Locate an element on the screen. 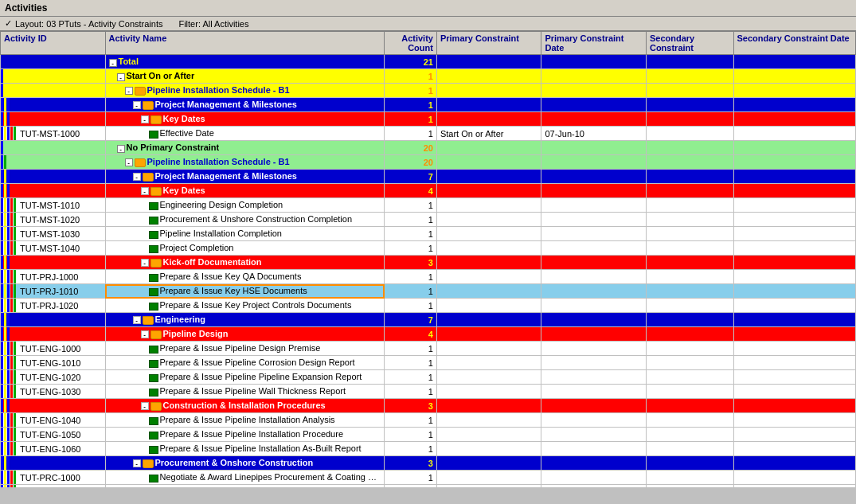 This screenshot has height=504, width=856. col-header-activity-id: Activity ID is located at coordinates (53, 43).